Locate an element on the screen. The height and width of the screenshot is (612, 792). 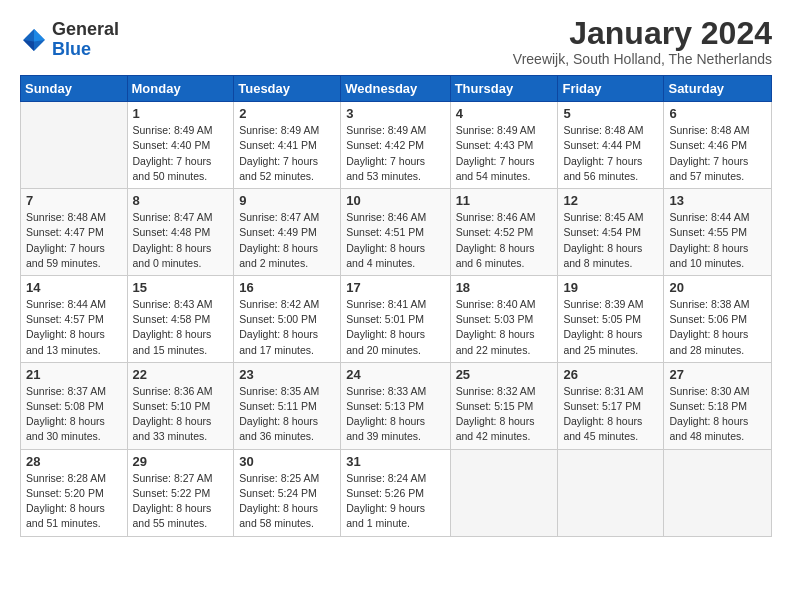
day-number: 22 is located at coordinates (181, 374).